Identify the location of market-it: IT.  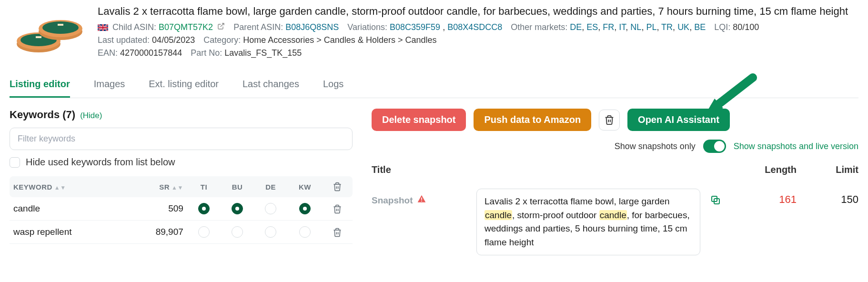
(622, 27).